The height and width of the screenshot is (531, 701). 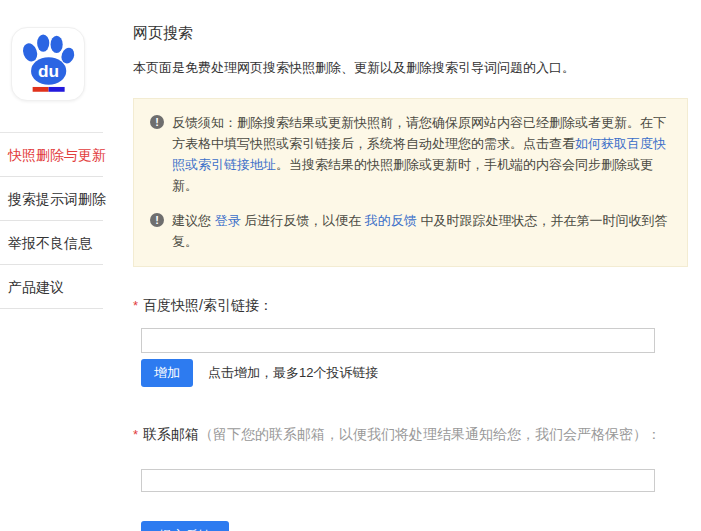 What do you see at coordinates (430, 434) in the screenshot?
I see `email-label-note: （留下您的联系邮箱，以便我们将处理结果通知给您，我们会严格保密）：` at bounding box center [430, 434].